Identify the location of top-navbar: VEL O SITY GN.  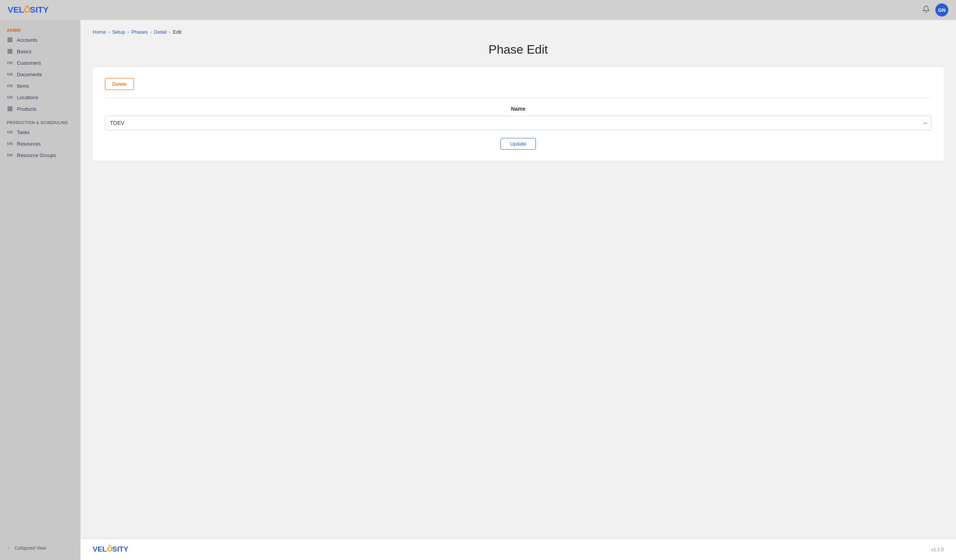
(478, 10).